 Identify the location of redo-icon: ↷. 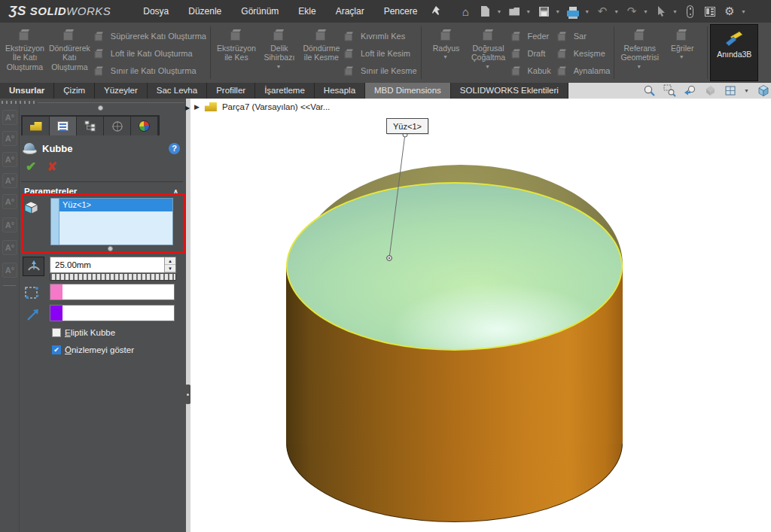
(632, 11).